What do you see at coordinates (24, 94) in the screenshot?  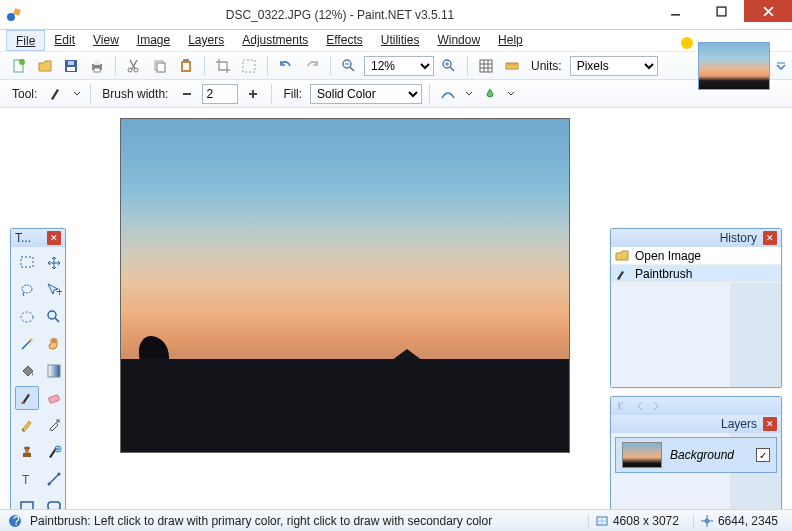 I see `tool-label: Tool:` at bounding box center [24, 94].